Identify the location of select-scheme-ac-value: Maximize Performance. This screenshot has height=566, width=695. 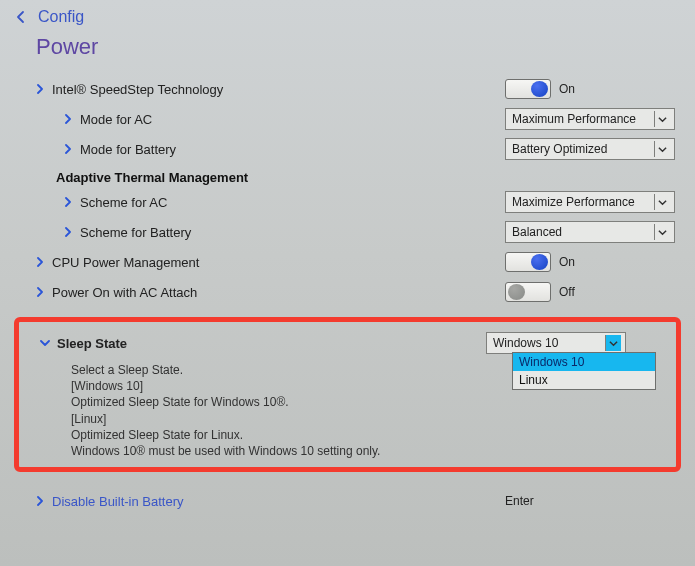
(574, 202).